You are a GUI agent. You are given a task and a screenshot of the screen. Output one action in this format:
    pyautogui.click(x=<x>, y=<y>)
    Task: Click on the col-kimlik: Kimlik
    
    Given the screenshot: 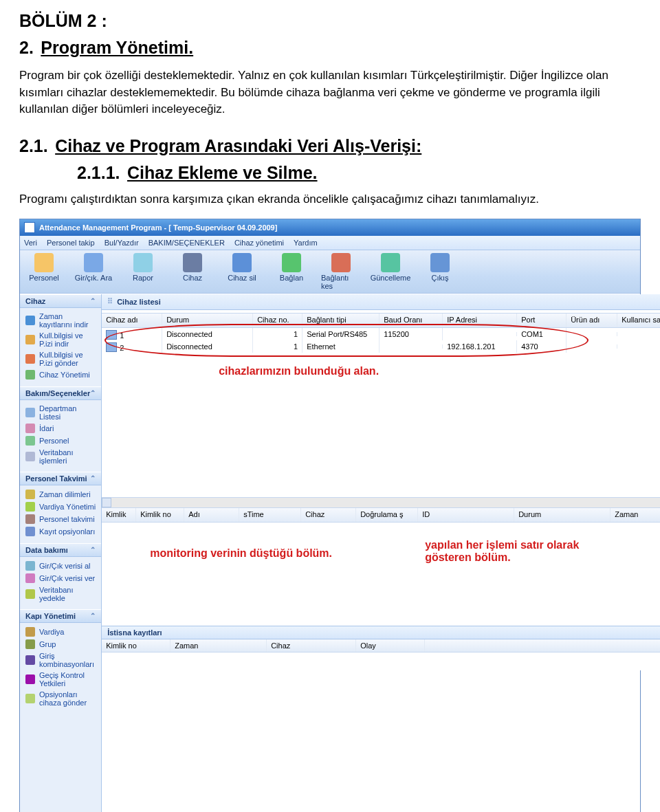 What is the action you would take?
    pyautogui.click(x=119, y=515)
    